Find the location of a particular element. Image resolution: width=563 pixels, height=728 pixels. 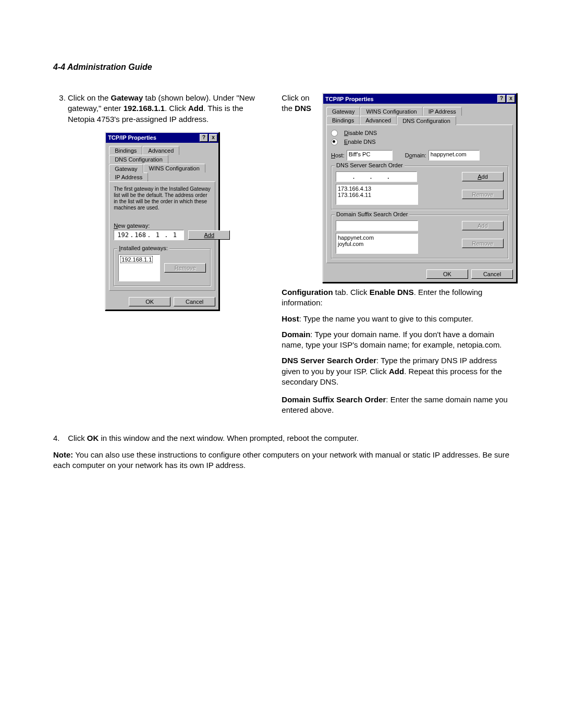

installed-gateways-list: 192.168.1.1 is located at coordinates (139, 268).